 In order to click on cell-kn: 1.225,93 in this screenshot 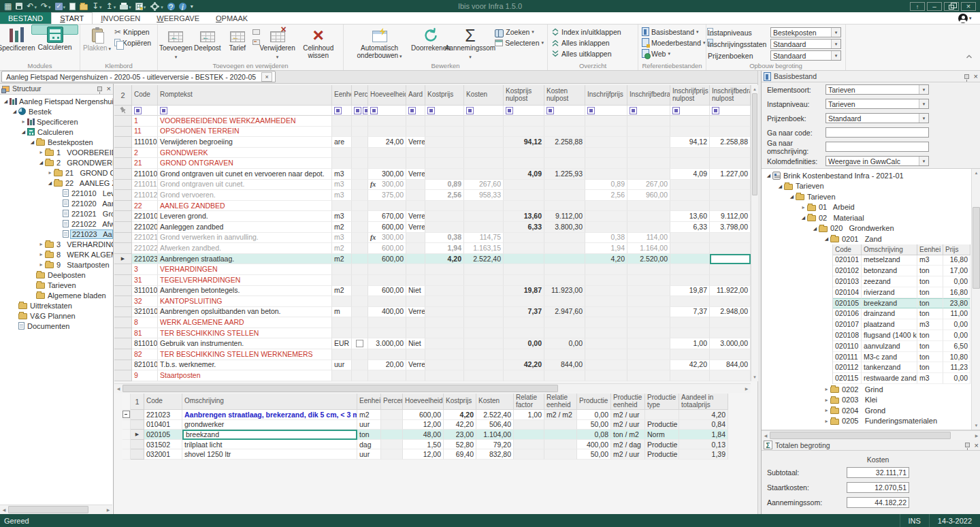, I will do `click(565, 174)`.